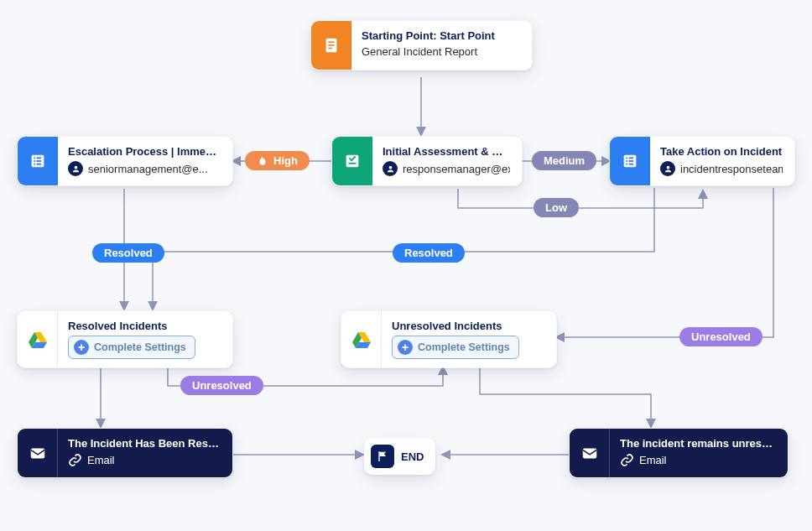 This screenshot has width=812, height=531. I want to click on incident-unresolved-node: The incident remains unresol... Email, so click(679, 453).